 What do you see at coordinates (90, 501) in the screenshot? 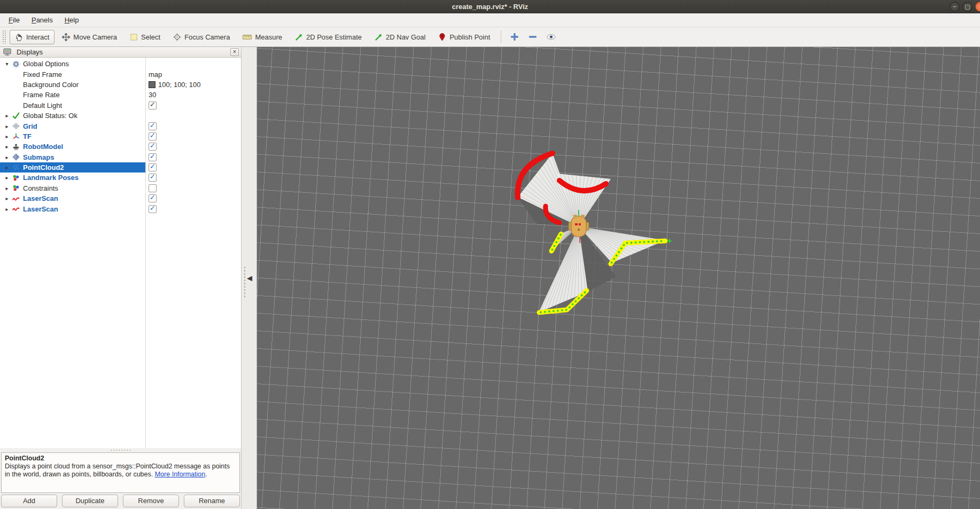
I see `duplicate-button: Duplicate` at bounding box center [90, 501].